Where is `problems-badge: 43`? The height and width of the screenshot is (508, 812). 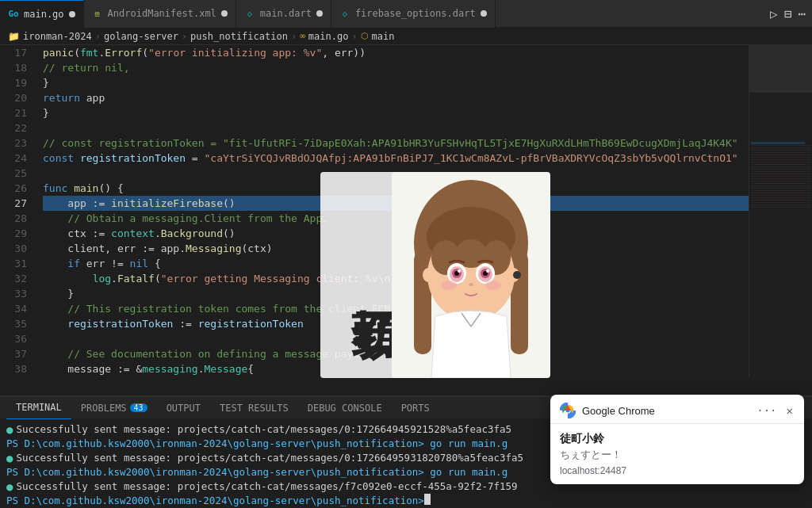
problems-badge: 43 is located at coordinates (139, 407).